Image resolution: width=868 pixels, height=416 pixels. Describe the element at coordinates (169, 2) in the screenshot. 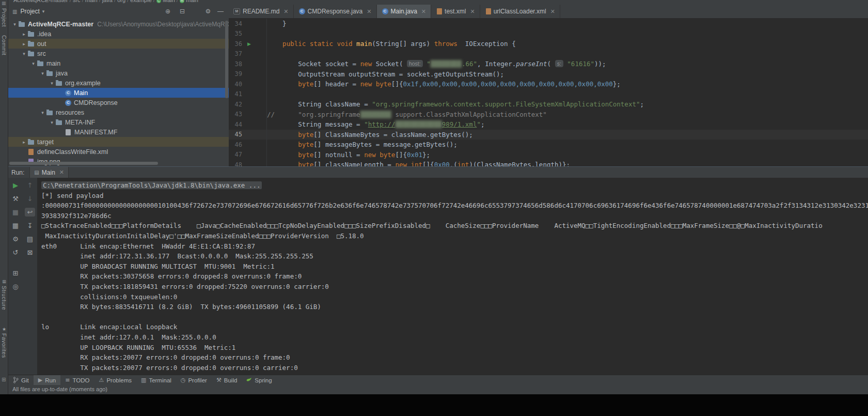

I see `breadcrumb-item-main: Main` at that location.